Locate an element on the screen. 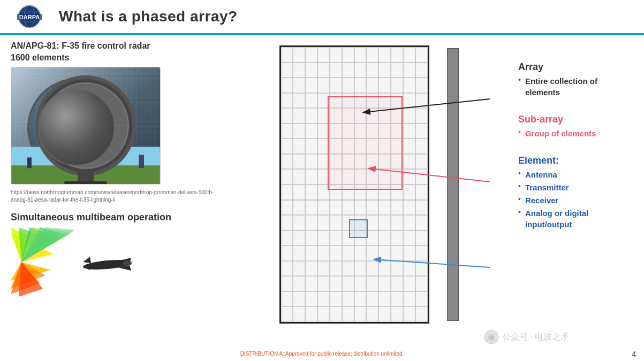 This screenshot has height=361, width=644. element-bullet-text-2: Transmitter is located at coordinates (547, 187).